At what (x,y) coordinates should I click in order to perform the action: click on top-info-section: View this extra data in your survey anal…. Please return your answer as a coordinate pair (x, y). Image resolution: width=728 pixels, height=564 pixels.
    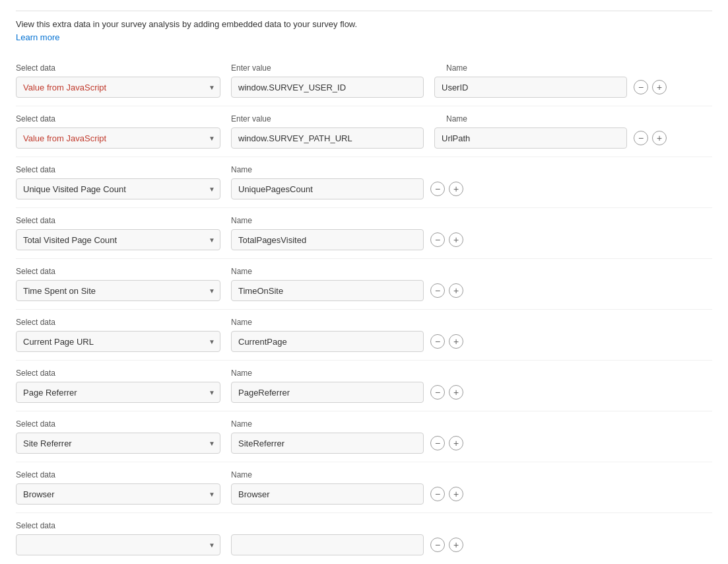
    Looking at the image, I should click on (364, 26).